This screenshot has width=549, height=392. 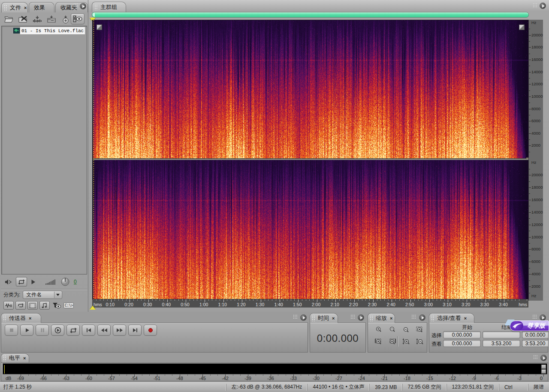 I want to click on open-file-button, so click(x=9, y=19).